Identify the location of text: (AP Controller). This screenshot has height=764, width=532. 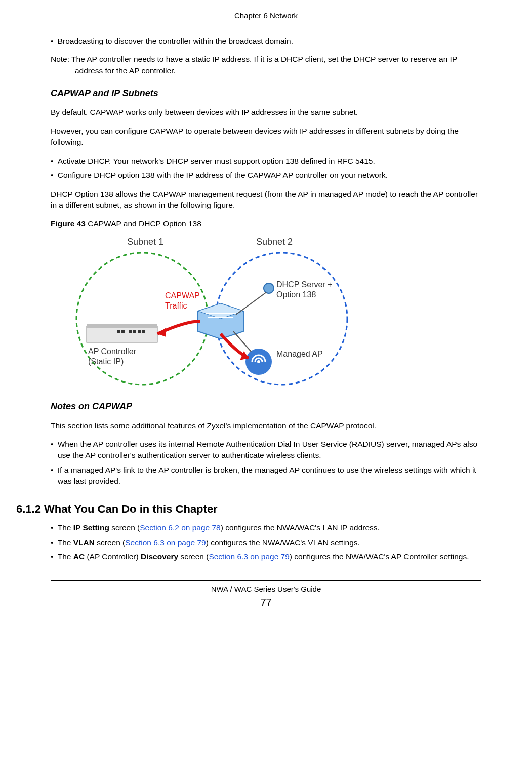
(112, 556).